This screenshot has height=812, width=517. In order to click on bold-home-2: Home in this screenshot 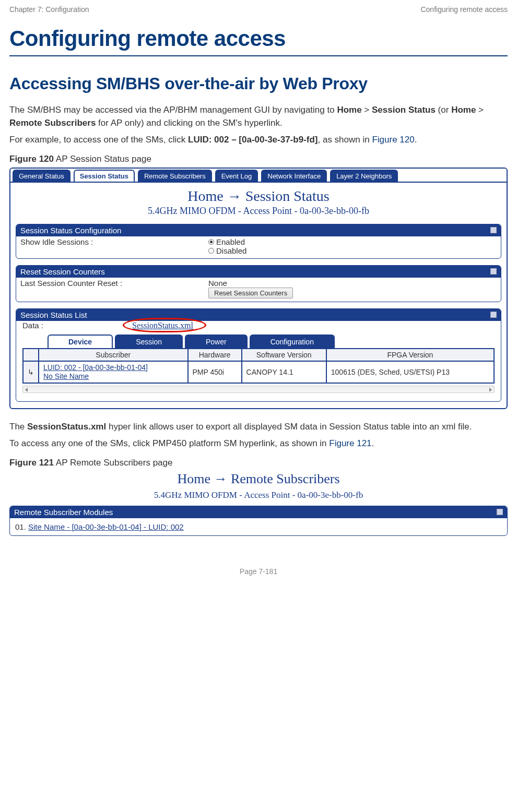, I will do `click(464, 110)`.